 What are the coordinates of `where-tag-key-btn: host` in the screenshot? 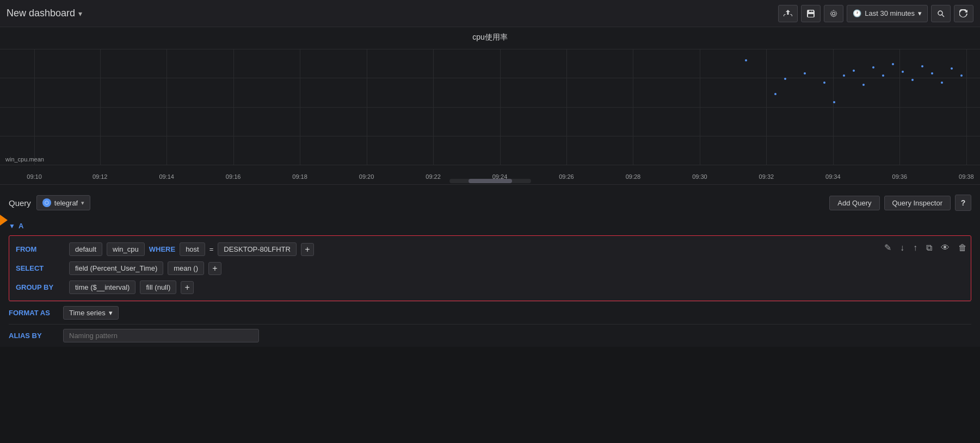 It's located at (193, 249).